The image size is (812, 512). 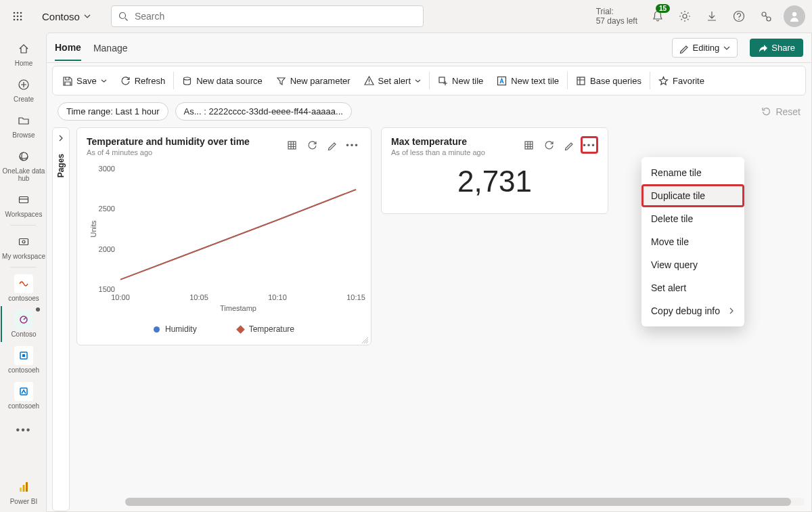 I want to click on mode-button: Editing, so click(x=705, y=47).